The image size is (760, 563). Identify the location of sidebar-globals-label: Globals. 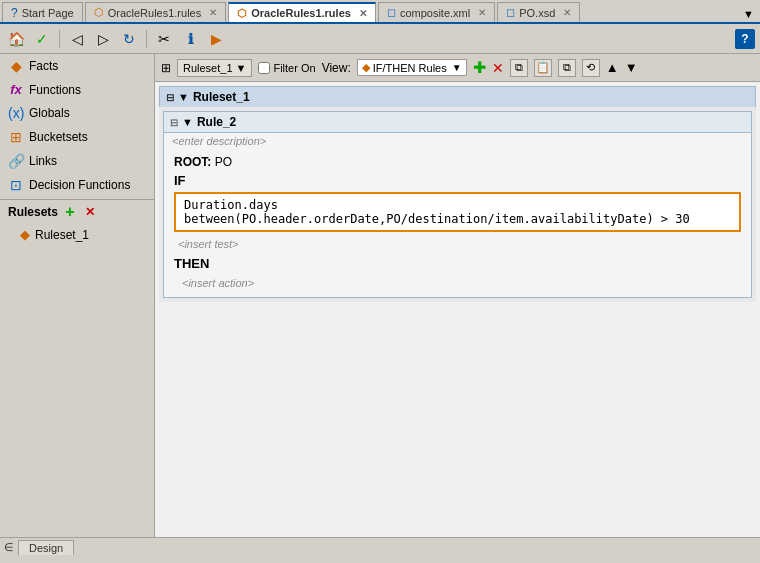
(50, 113).